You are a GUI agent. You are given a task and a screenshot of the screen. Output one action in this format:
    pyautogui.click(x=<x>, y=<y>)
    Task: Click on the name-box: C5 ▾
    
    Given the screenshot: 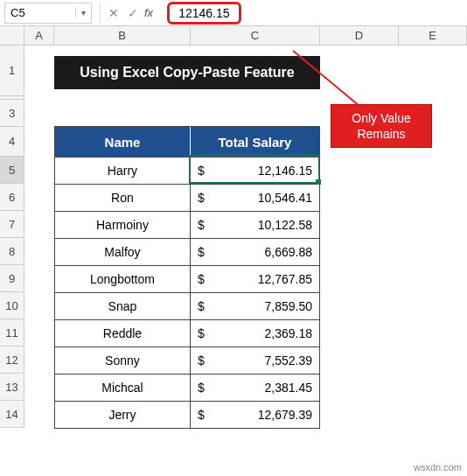 What is the action you would take?
    pyautogui.click(x=48, y=13)
    